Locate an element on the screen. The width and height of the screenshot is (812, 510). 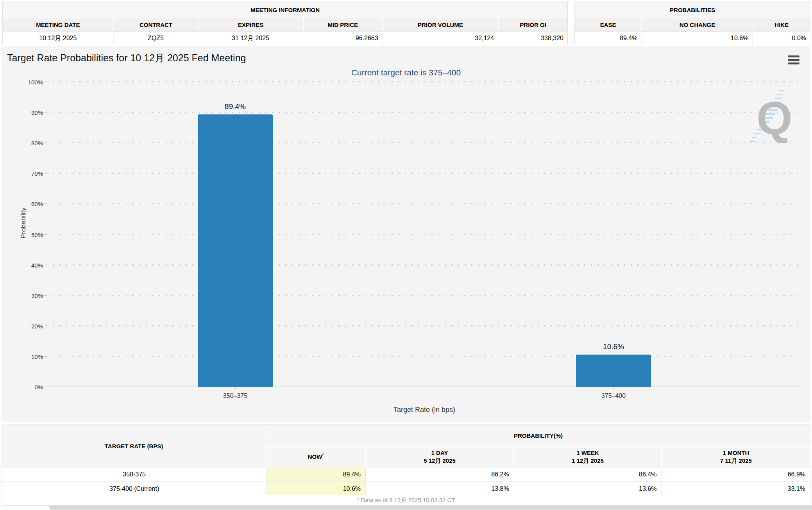
month-cell: 66.9% is located at coordinates (735, 474).